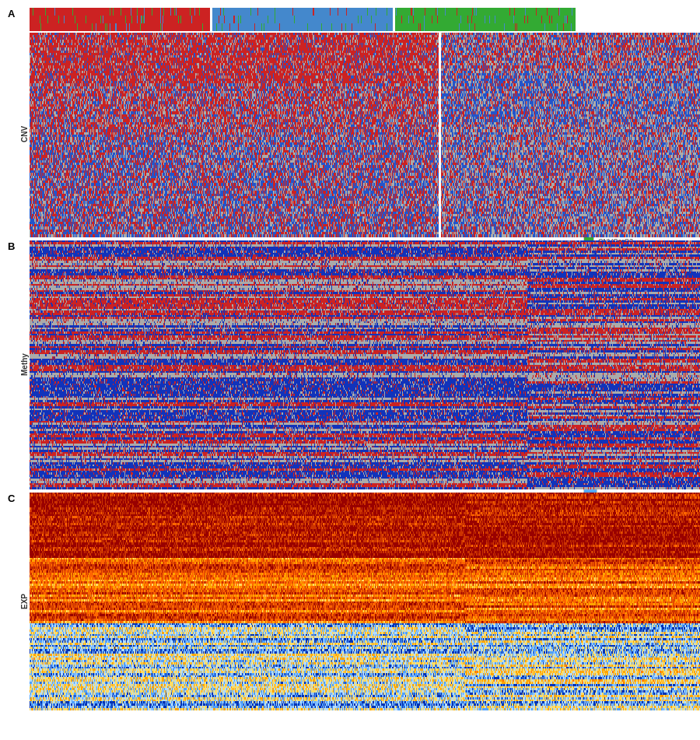  Describe the element at coordinates (120, 19) in the screenshot. I see `icluster-bar-group1` at that location.